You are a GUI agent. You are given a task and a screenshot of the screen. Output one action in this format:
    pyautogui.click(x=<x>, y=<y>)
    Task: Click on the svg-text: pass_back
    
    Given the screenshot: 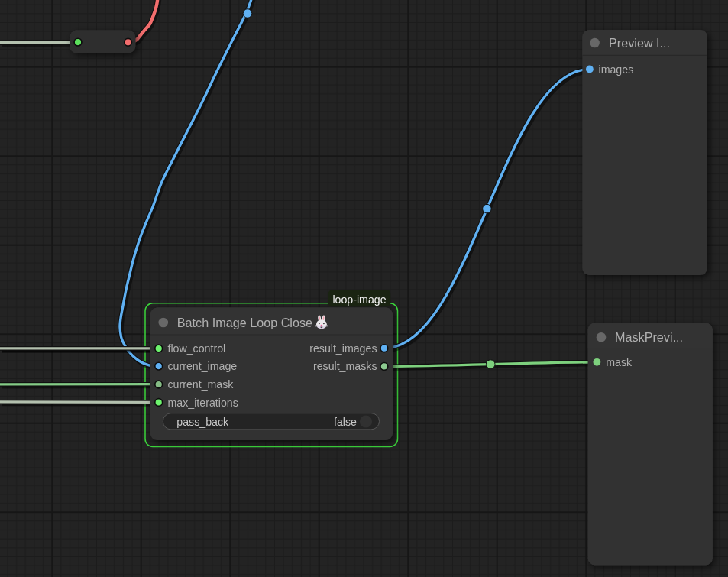 What is the action you would take?
    pyautogui.click(x=203, y=422)
    